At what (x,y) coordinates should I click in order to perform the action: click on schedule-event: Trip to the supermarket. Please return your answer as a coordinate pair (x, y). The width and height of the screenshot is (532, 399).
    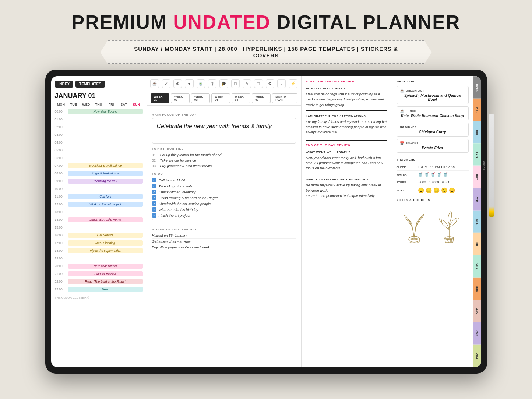
    Looking at the image, I should click on (105, 251).